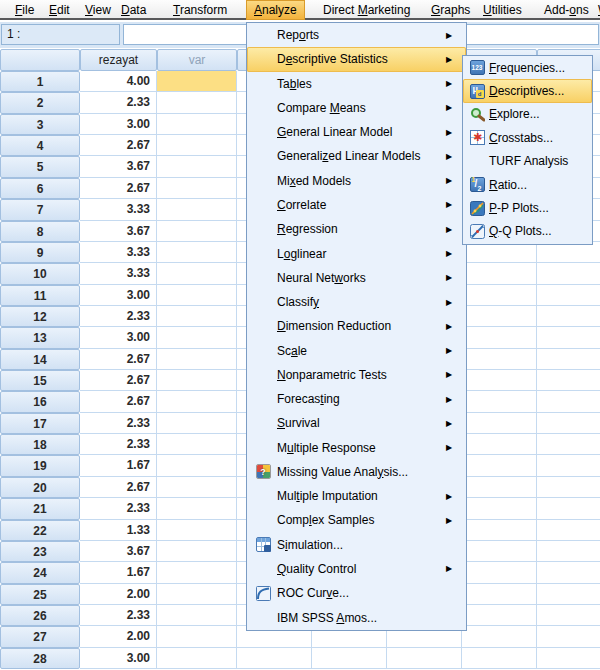 The image size is (600, 670). Describe the element at coordinates (118, 188) in the screenshot. I see `data-cell-rezayat-6: 2.67` at that location.